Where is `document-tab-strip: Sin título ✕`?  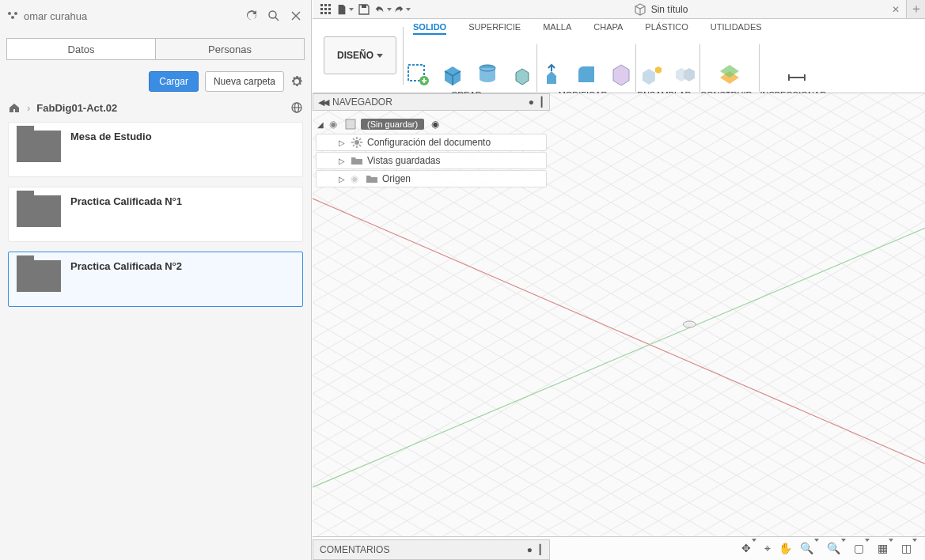
document-tab-strip: Sin título ✕ is located at coordinates (661, 9).